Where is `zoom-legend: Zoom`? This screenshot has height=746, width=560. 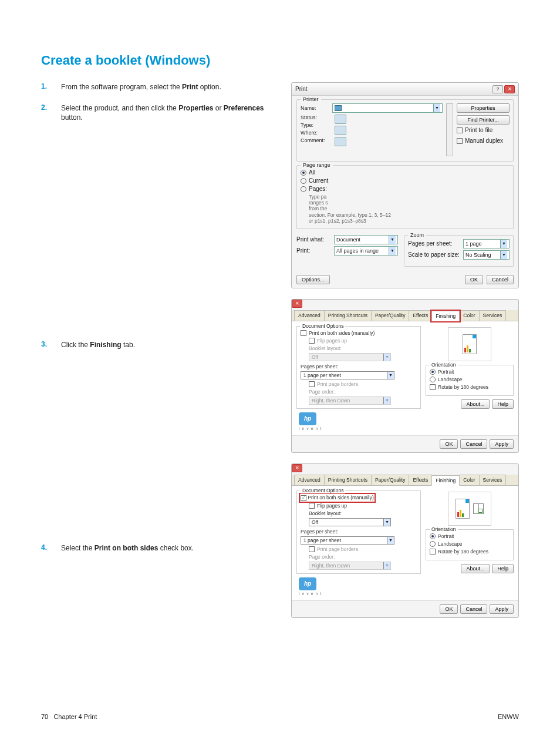
zoom-legend: Zoom is located at coordinates (417, 235).